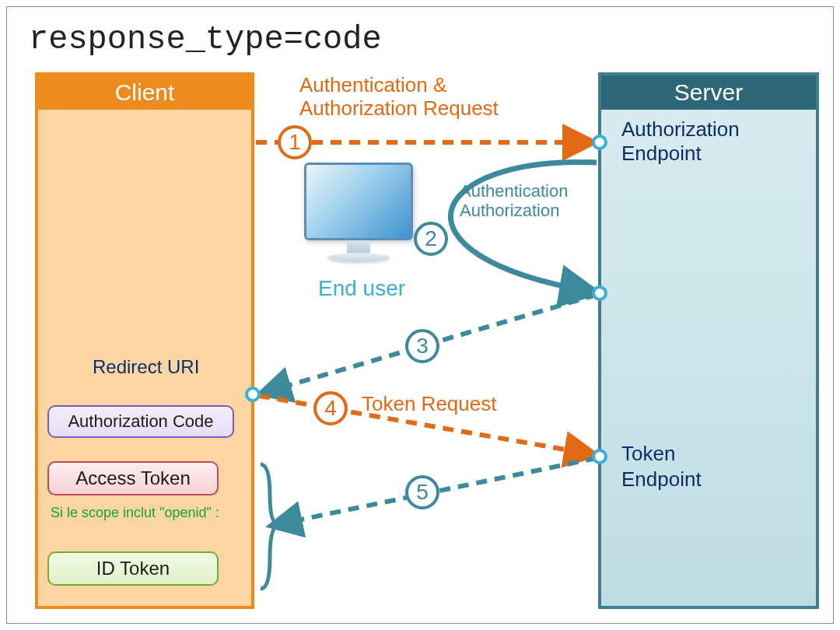 This screenshot has height=630, width=840. Describe the element at coordinates (141, 422) in the screenshot. I see `authorization-code-token: Authorization Code` at that location.